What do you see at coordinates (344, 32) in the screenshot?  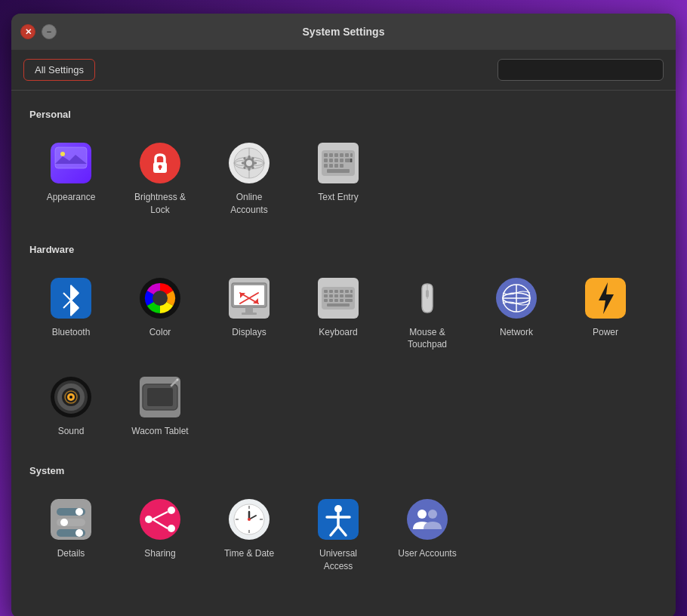 I see `titlebar: ✕ − System Settings` at bounding box center [344, 32].